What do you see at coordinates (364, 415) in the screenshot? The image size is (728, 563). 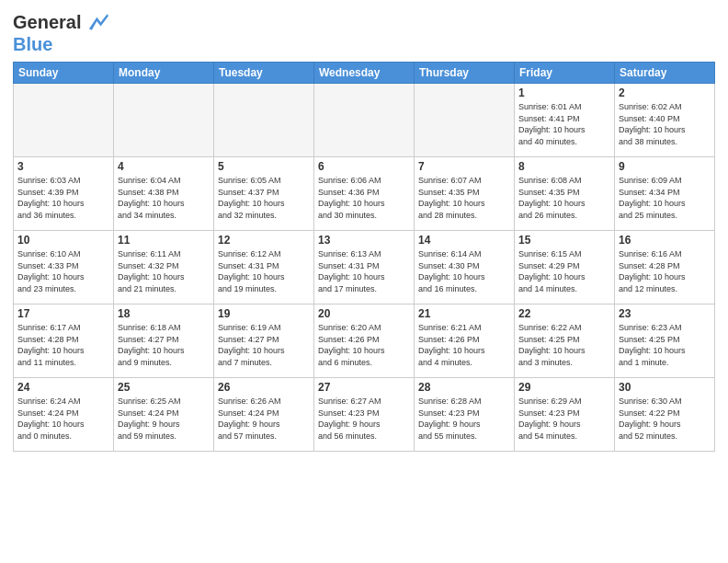 I see `calendar-week-5: 24Sunrise: 6:24 AM Sunset: 4:24 PM Dayli…` at bounding box center [364, 415].